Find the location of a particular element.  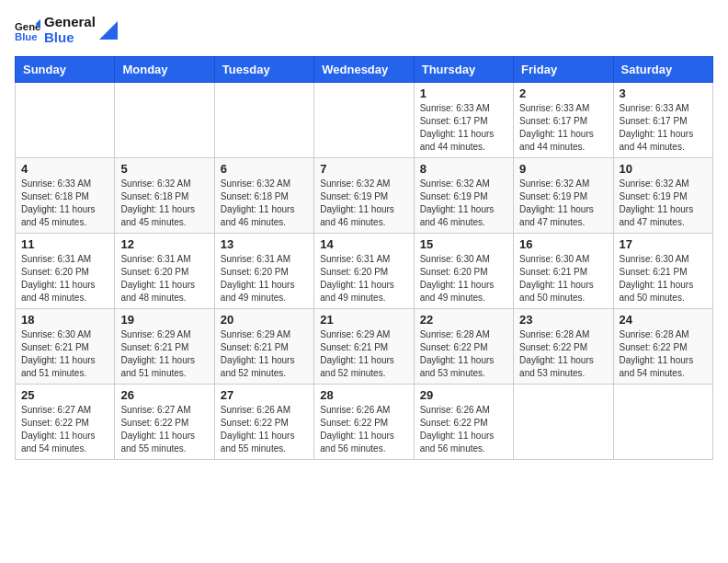

day-number: 3 is located at coordinates (664, 94).